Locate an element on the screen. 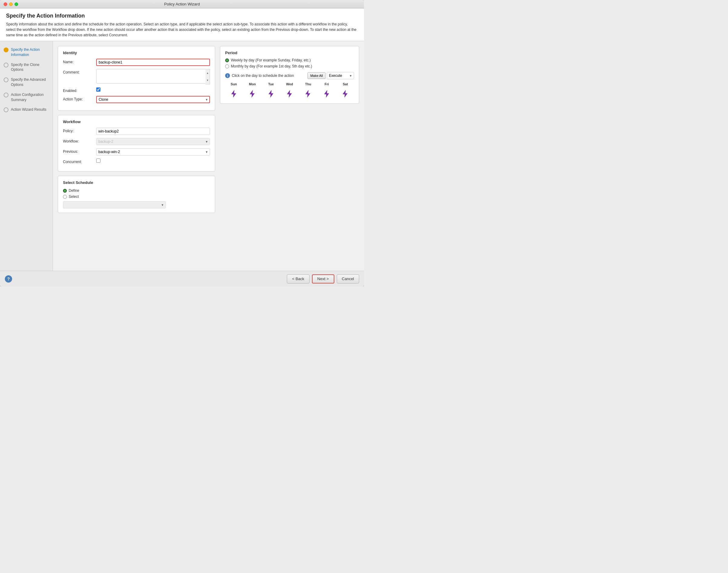 The height and width of the screenshot is (573, 728). action-type-row: Action Type: Clone Backup Restore Index … is located at coordinates (137, 100).